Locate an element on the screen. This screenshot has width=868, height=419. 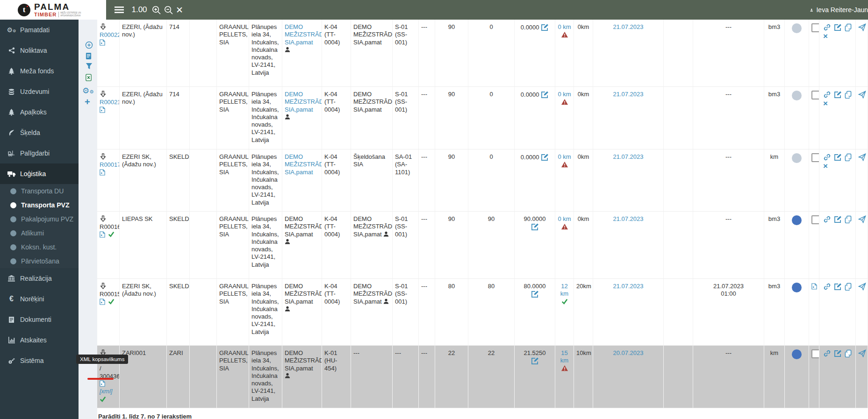
sidebar-item-atskaites: Atskaites is located at coordinates (39, 340).